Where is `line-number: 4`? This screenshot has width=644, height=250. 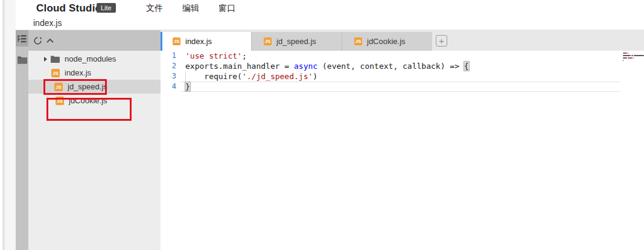 line-number: 4 is located at coordinates (171, 87).